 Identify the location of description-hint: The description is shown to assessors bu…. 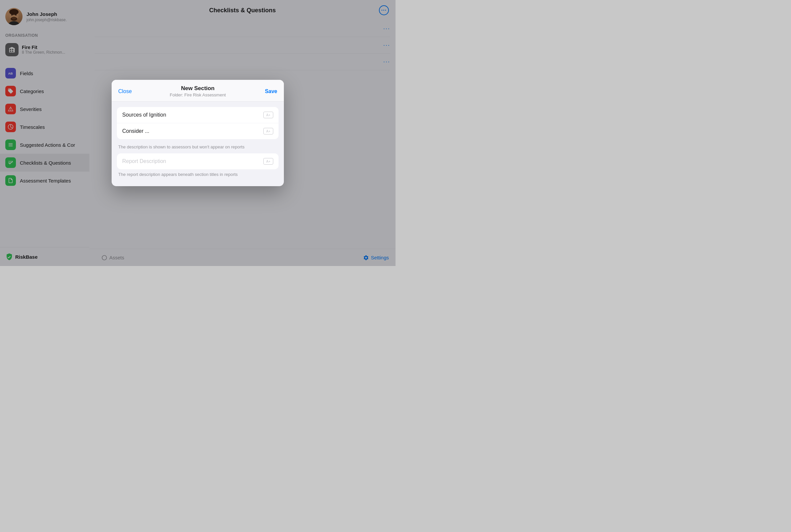
(198, 148).